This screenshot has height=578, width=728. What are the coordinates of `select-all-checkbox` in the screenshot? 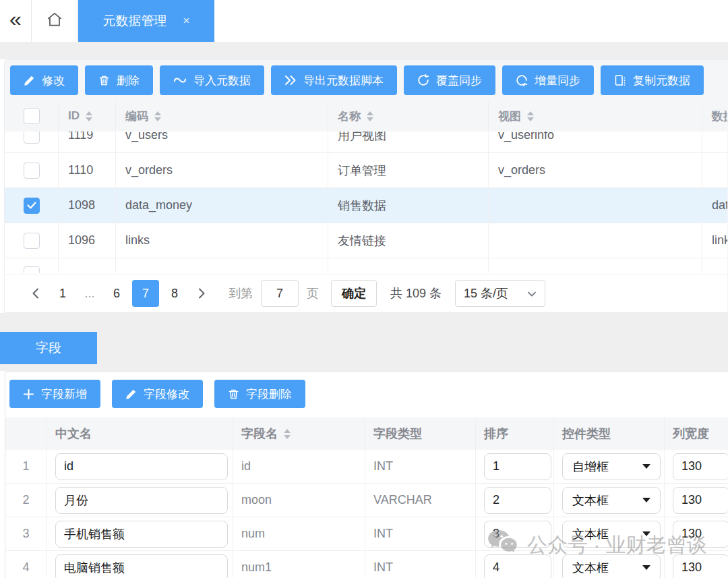 It's located at (32, 116).